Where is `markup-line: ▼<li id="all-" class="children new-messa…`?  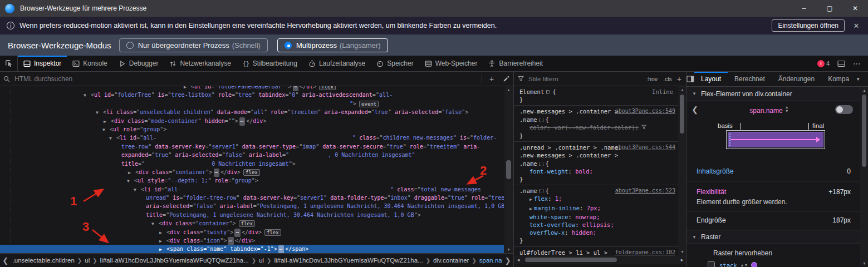
markup-line: ▼<li id="all-" class="children new-messa… is located at coordinates (252, 138).